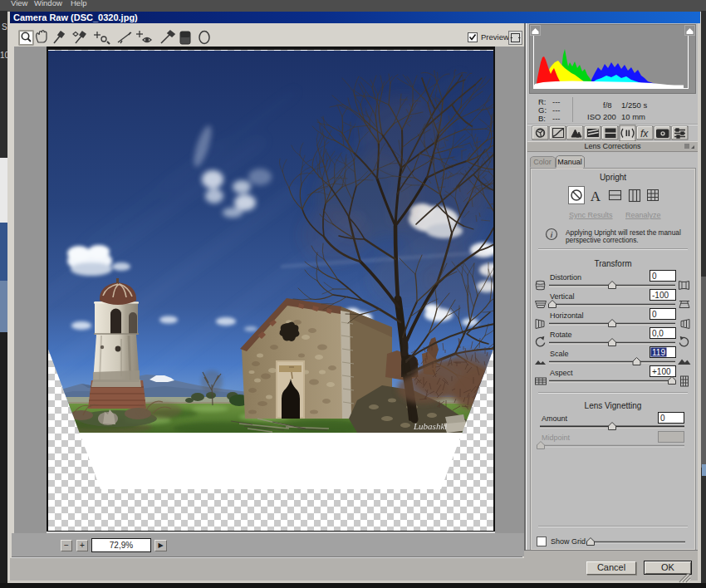  What do you see at coordinates (566, 316) in the screenshot?
I see `svg-text: Horizontal` at bounding box center [566, 316].